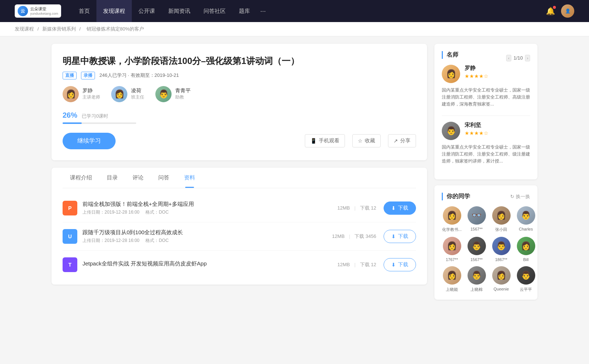 Image resolution: width=589 pixels, height=364 pixels. What do you see at coordinates (403, 208) in the screenshot?
I see `download-label-1: 下载` at bounding box center [403, 208].